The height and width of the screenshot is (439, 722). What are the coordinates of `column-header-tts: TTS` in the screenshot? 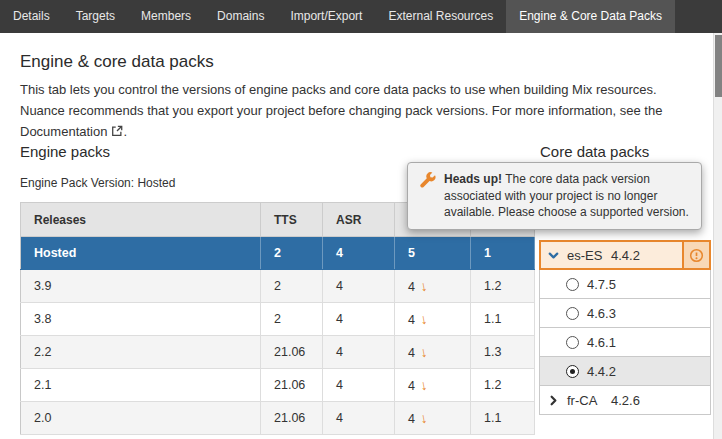 It's located at (292, 220).